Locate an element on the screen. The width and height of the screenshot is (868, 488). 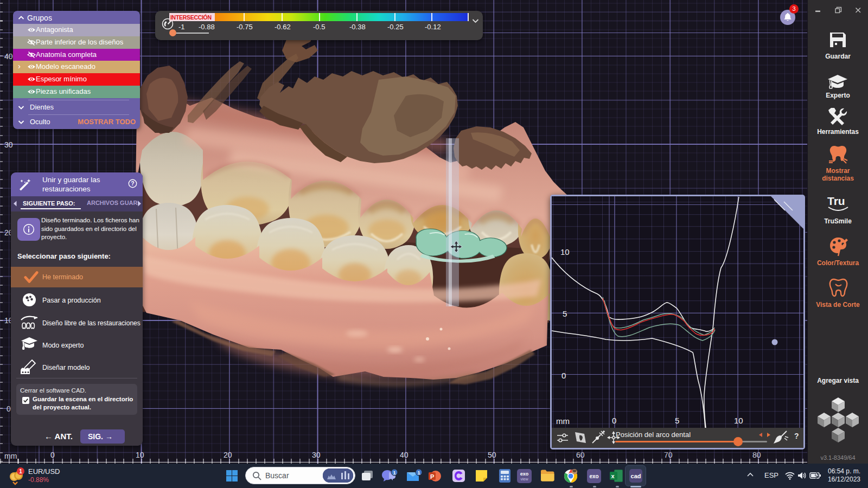
svg-text: cad is located at coordinates (636, 476).